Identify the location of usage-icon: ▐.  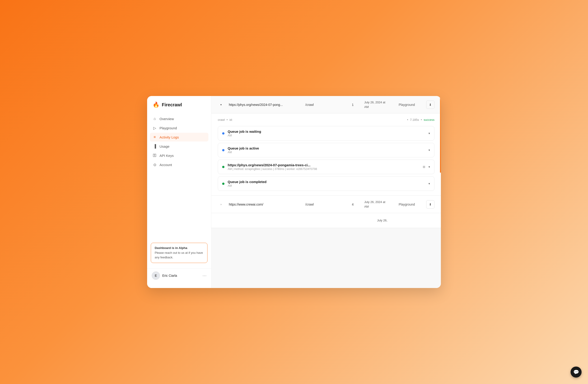
(155, 146).